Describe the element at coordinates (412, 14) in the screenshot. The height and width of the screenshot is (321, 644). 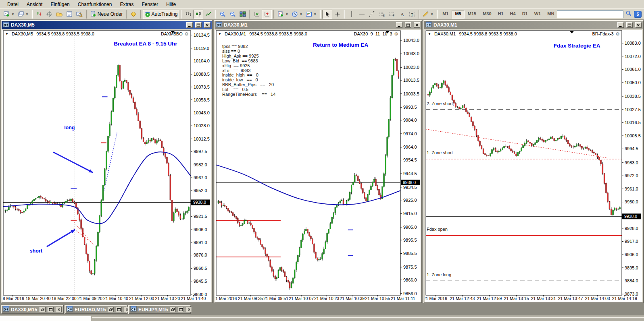
I see `draw-label-button: T` at that location.